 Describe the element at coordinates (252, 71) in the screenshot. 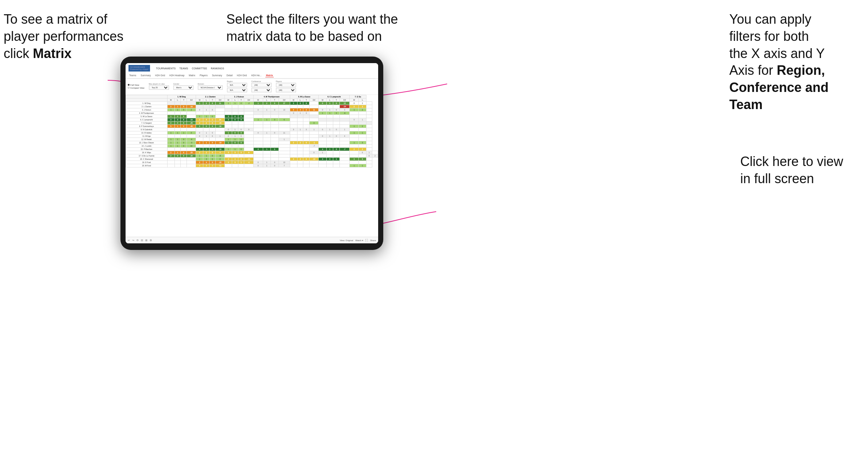

I see `scoreboard-header: SCOREBOARD Powered by clippd TOURNAMENTS…` at that location.